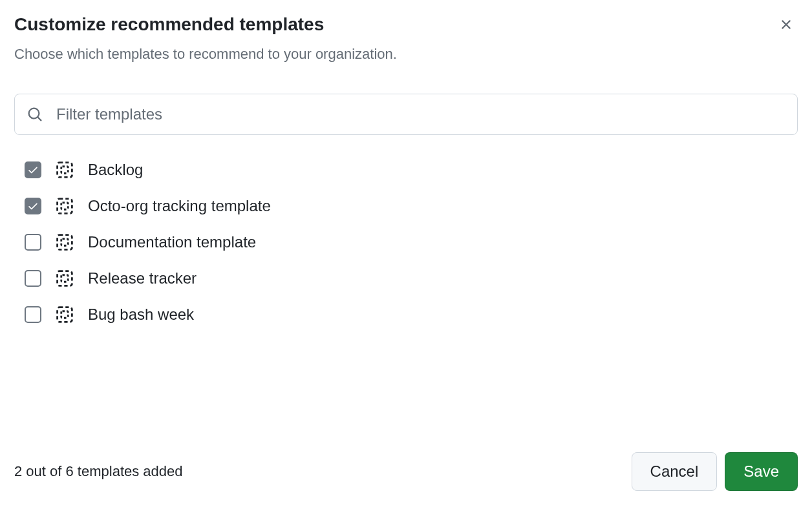 The image size is (812, 509). Describe the element at coordinates (206, 25) in the screenshot. I see `dialog-title: Customize recommended templates` at that location.